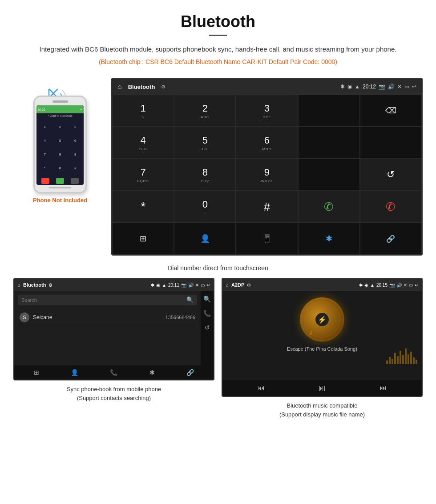 The height and width of the screenshot is (504, 436). What do you see at coordinates (108, 344) in the screenshot?
I see `empty-space` at bounding box center [108, 344].